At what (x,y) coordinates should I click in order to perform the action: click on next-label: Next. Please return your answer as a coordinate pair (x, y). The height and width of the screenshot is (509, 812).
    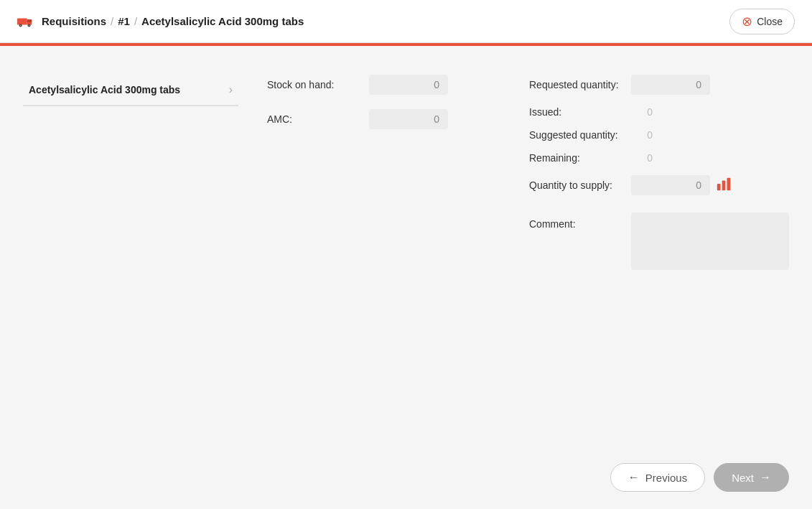
    Looking at the image, I should click on (742, 478).